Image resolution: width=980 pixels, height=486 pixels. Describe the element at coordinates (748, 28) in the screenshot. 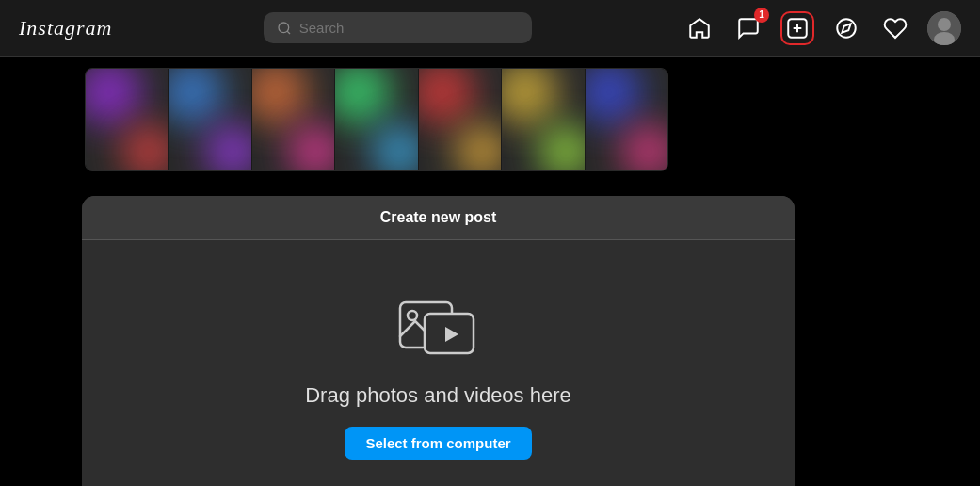

I see `messenger-button: 1` at that location.